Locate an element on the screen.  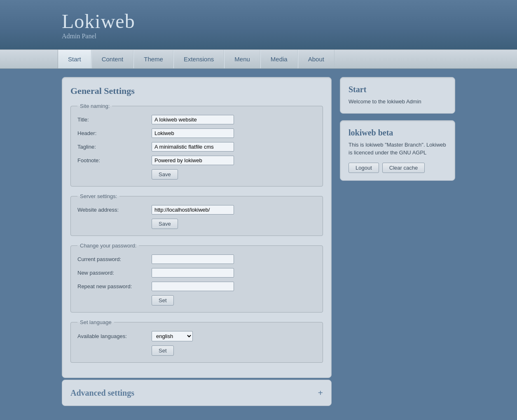
address-input is located at coordinates (193, 210).